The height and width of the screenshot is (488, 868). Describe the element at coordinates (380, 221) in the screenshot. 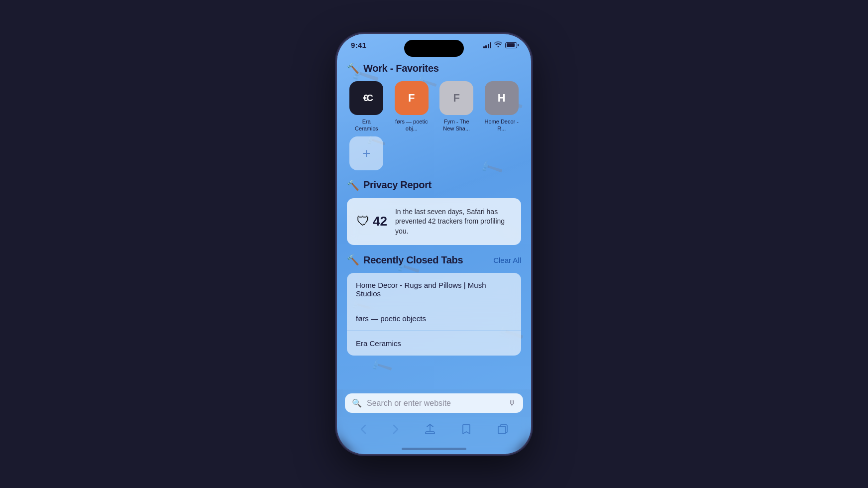

I see `tracker-count: 42` at that location.